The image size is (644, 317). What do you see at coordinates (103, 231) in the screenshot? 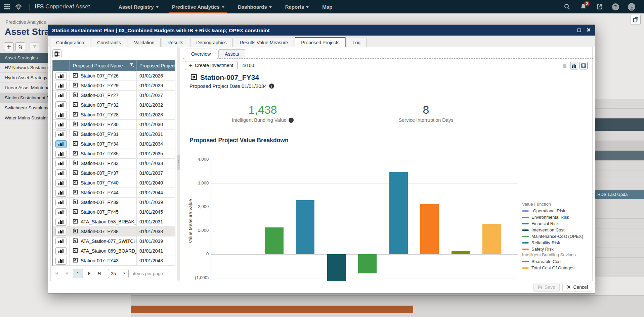
I see `project-name-cell: Station-007_FY38` at bounding box center [103, 231].